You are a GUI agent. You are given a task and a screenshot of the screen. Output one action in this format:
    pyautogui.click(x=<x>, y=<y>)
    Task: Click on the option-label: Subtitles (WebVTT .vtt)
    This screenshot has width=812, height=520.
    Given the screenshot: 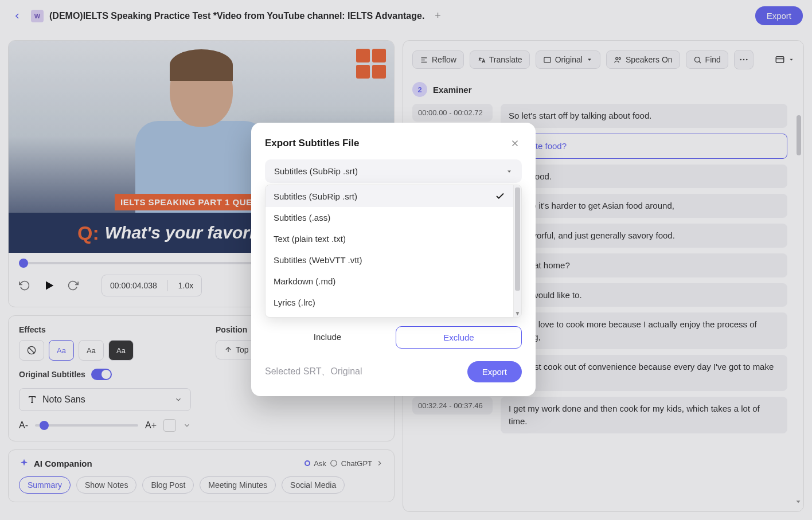 What is the action you would take?
    pyautogui.click(x=318, y=260)
    